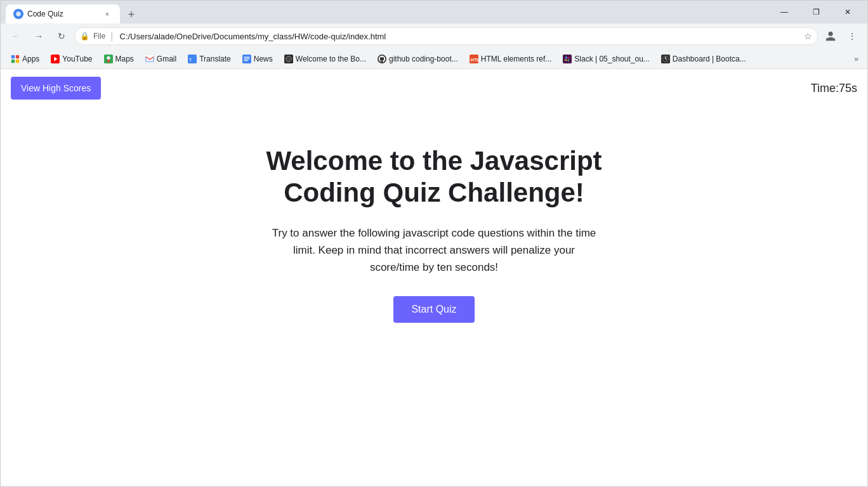 The height and width of the screenshot is (487, 868). Describe the element at coordinates (816, 12) in the screenshot. I see `maximize-button: ❐` at that location.